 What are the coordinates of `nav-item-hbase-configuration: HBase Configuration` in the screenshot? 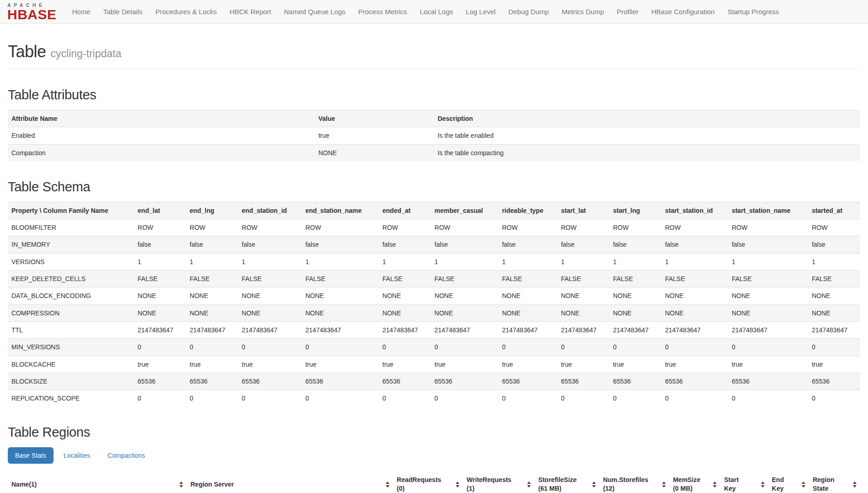 It's located at (683, 12).